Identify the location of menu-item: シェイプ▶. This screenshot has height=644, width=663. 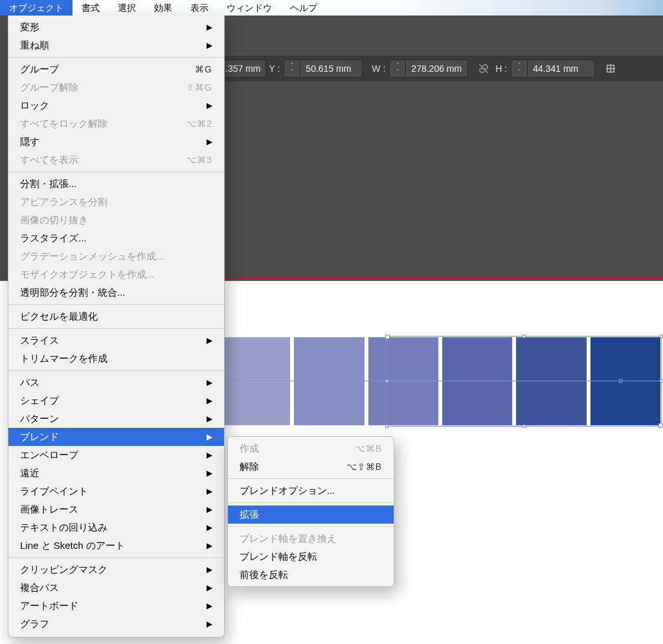
(117, 401).